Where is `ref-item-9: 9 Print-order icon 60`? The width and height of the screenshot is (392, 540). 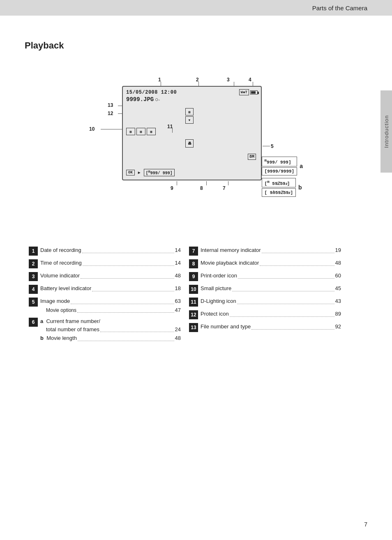 ref-item-9: 9 Print-order icon 60 is located at coordinates (265, 276).